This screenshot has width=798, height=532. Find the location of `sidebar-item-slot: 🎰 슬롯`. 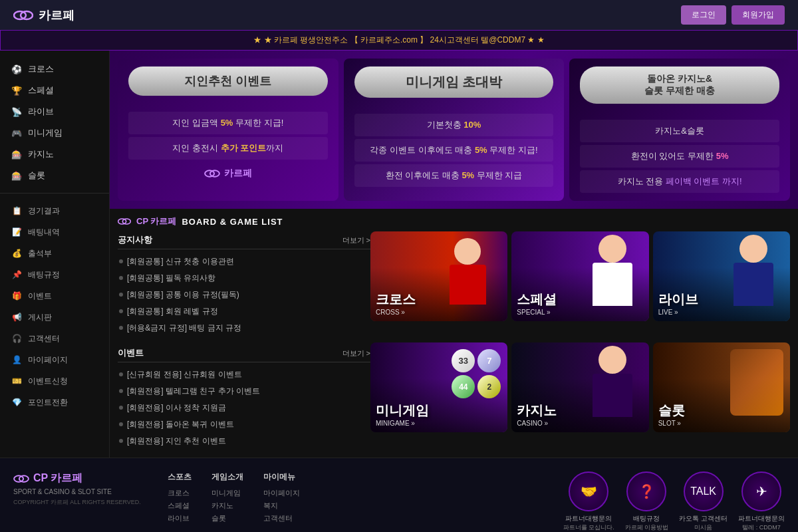

sidebar-item-slot: 🎰 슬롯 is located at coordinates (55, 176).